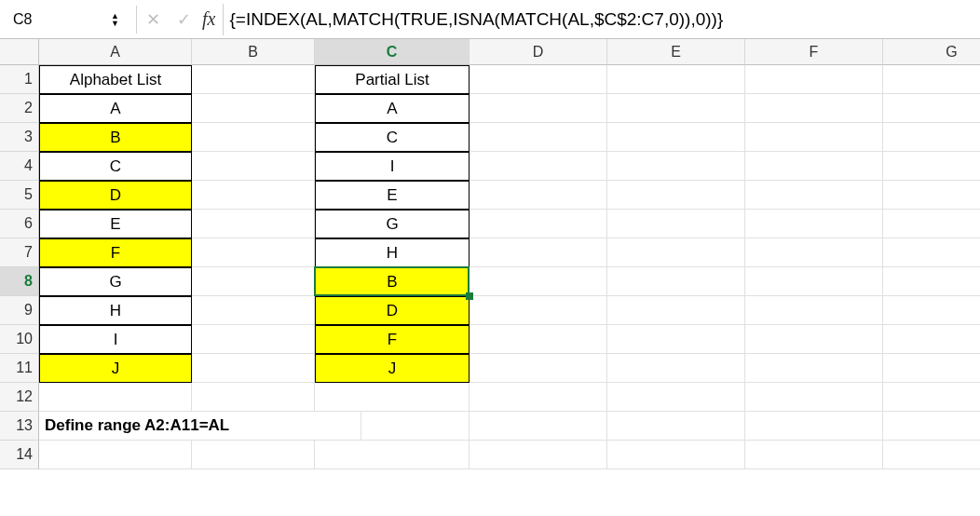  I want to click on cell: J, so click(392, 369).